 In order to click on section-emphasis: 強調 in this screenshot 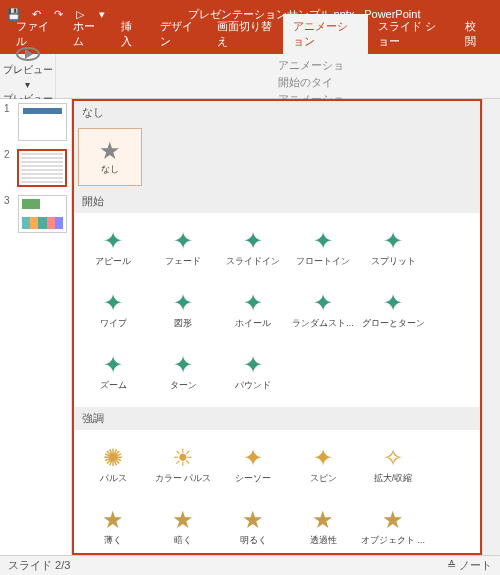, I will do `click(277, 418)`.